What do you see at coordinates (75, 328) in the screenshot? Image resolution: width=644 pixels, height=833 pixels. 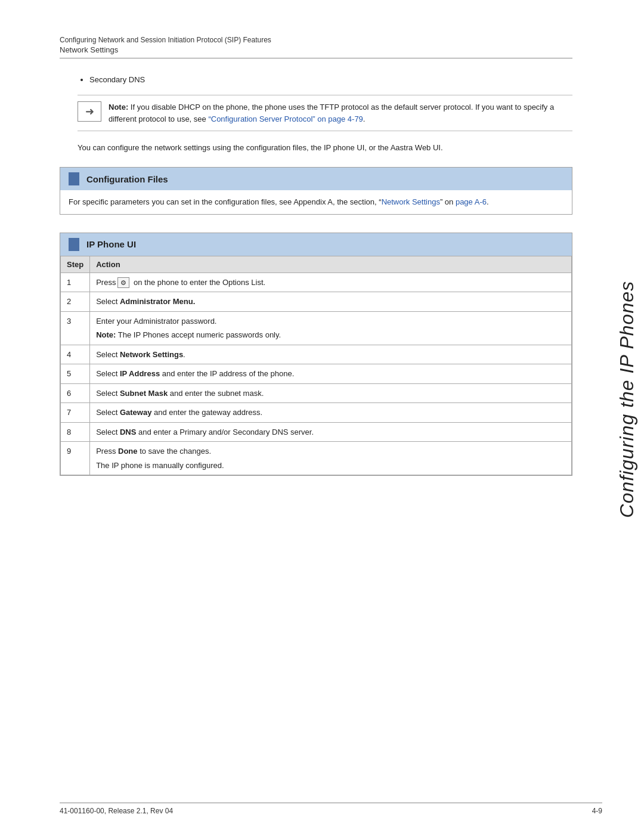 I see `step-num-cell: 3` at bounding box center [75, 328].